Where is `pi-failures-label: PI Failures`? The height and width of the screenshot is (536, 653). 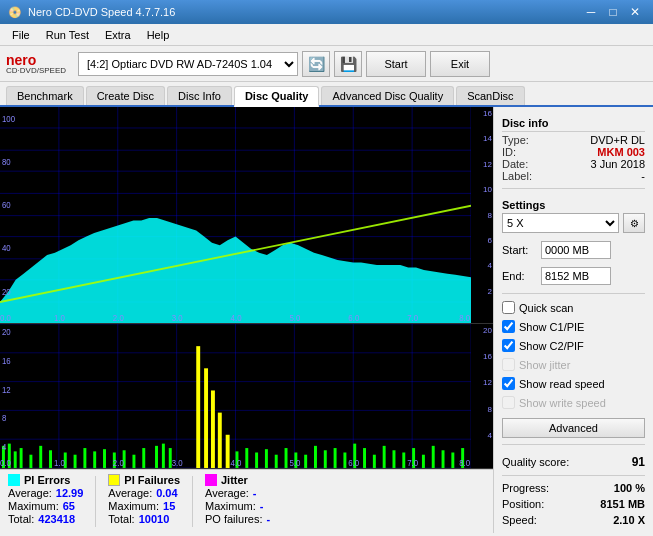
pi-failures-label: PI Failures is located at coordinates (152, 480).